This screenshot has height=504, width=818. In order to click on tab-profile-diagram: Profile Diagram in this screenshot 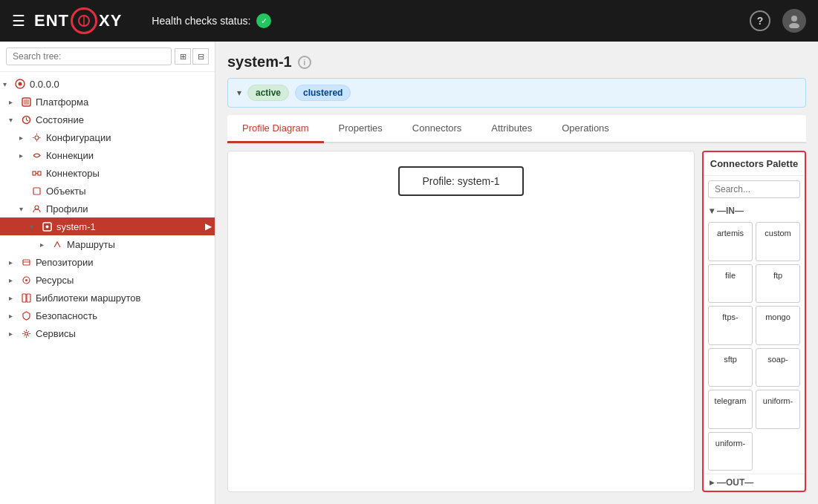, I will do `click(276, 129)`.